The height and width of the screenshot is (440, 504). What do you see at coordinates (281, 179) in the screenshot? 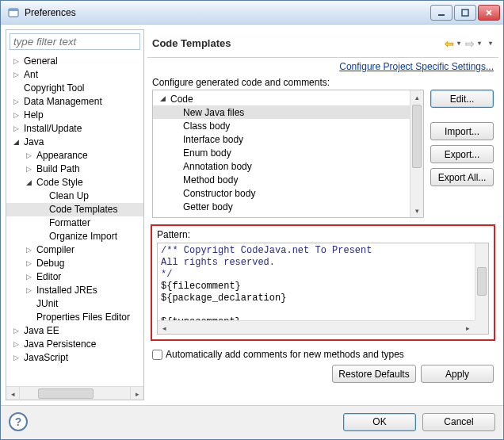
I see `template-item: Method body` at bounding box center [281, 179].